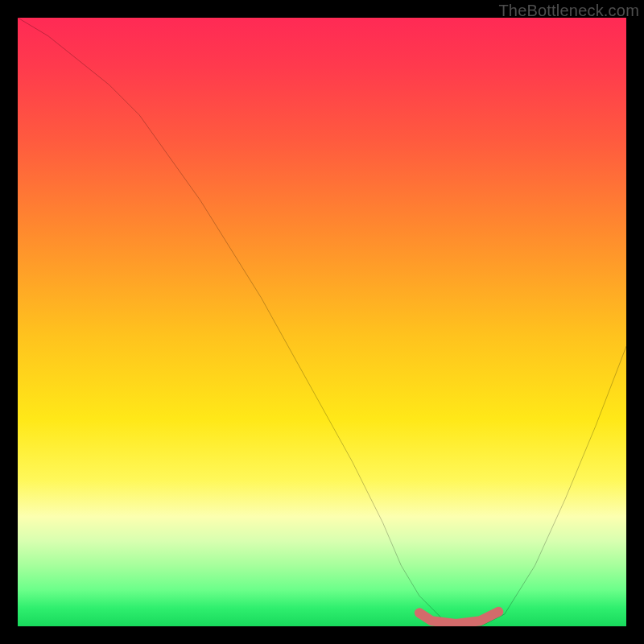  I want to click on optimal-band, so click(459, 618).